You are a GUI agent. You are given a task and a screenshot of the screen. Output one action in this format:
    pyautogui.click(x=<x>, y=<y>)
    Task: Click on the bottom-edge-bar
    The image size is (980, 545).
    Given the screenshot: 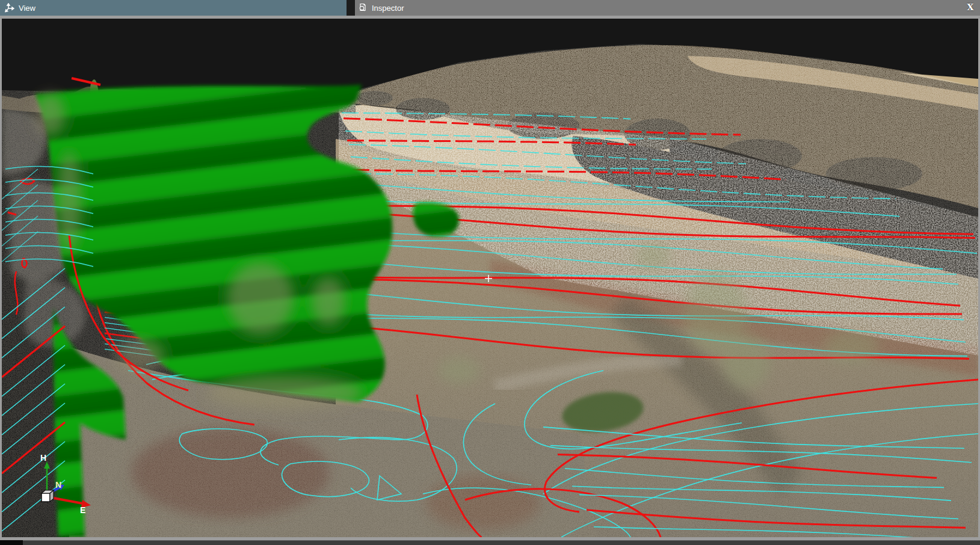 What is the action you would take?
    pyautogui.click(x=490, y=543)
    